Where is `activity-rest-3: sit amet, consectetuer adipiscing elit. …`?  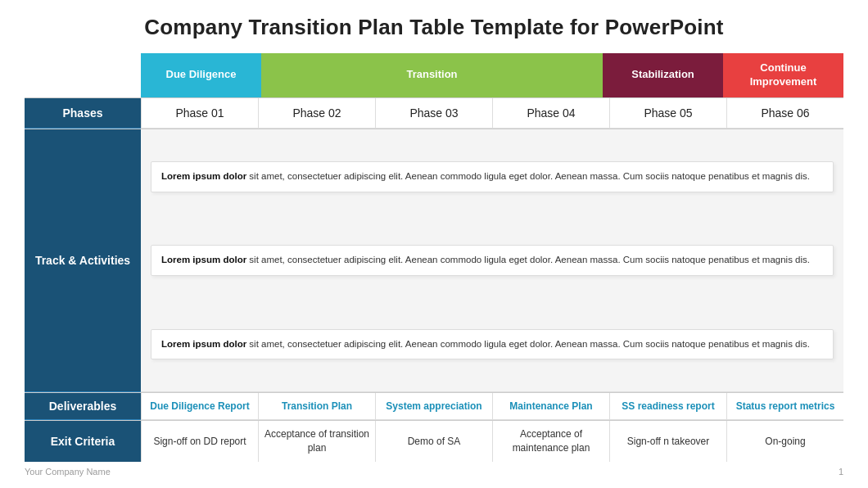 activity-rest-3: sit amet, consectetuer adipiscing elit. … is located at coordinates (528, 344).